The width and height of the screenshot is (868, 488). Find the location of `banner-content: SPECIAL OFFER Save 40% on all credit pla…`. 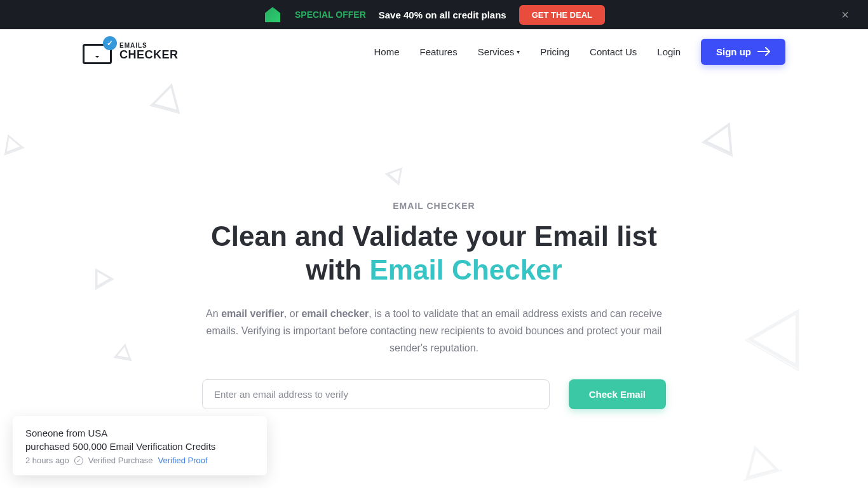

banner-content: SPECIAL OFFER Save 40% on all credit pla… is located at coordinates (434, 15).